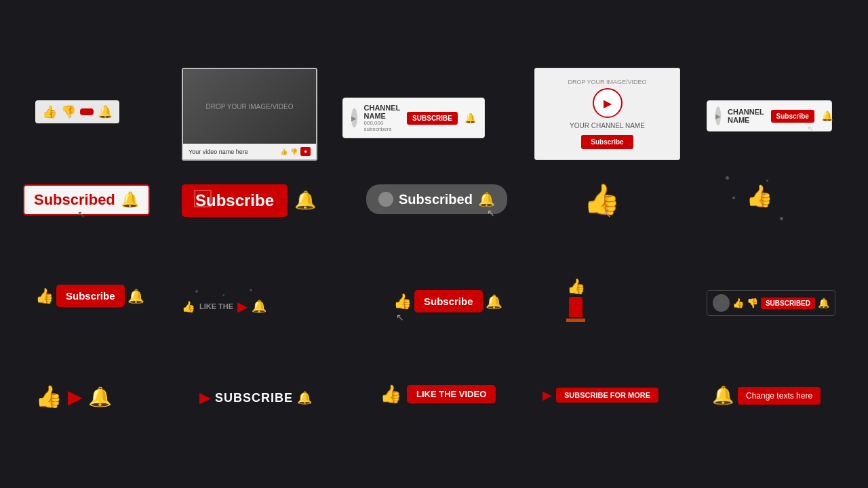 The width and height of the screenshot is (868, 488). What do you see at coordinates (73, 396) in the screenshot?
I see `bottom-row-1: 👍 ▶ 🔔` at bounding box center [73, 396].